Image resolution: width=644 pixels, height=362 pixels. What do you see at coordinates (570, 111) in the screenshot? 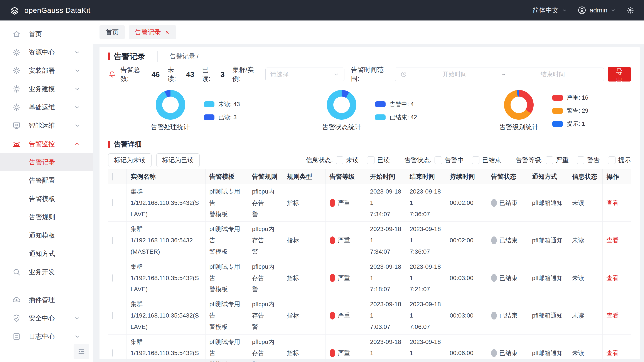
I see `legend-item: 警告: 29` at bounding box center [570, 111].